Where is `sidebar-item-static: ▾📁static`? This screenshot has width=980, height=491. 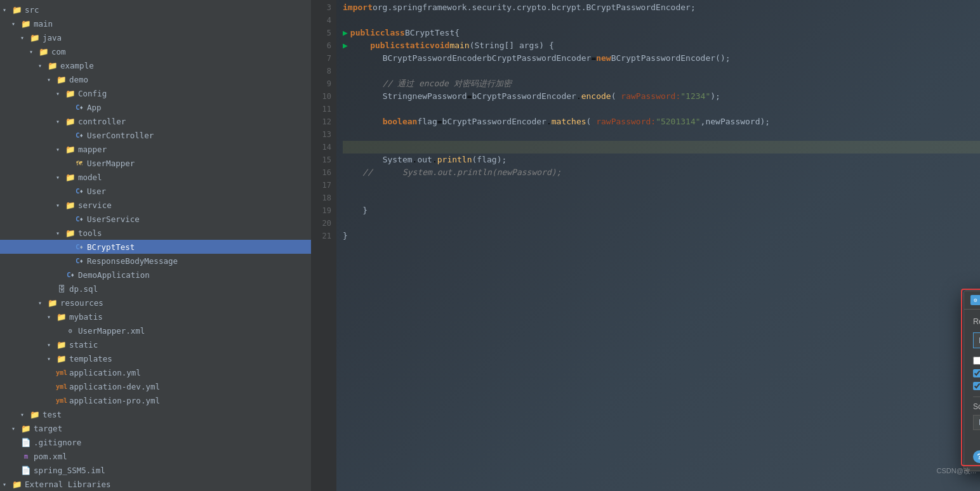
sidebar-item-static: ▾📁static is located at coordinates (156, 344).